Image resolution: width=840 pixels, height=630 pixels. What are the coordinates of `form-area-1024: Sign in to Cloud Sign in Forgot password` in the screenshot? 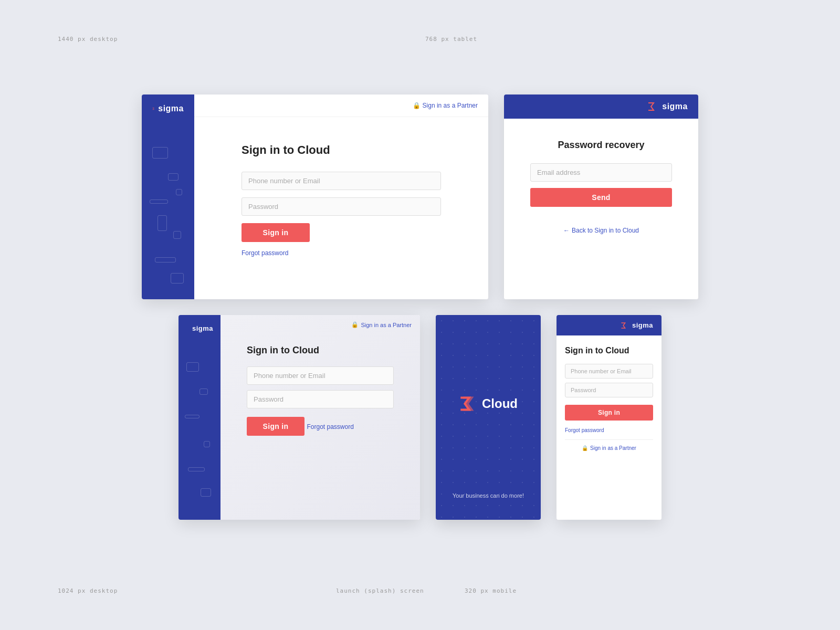 It's located at (320, 396).